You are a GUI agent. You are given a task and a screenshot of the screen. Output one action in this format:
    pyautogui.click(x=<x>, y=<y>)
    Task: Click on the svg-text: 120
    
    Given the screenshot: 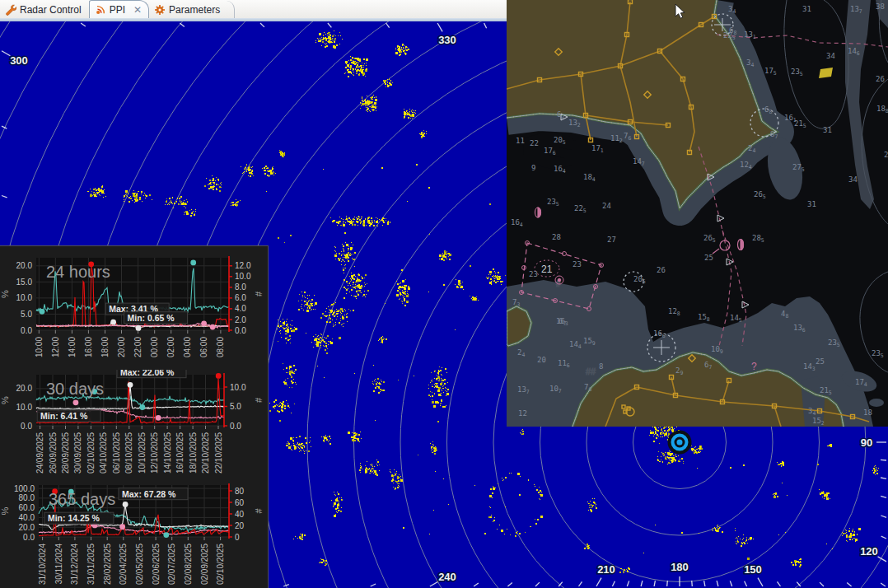 What is the action you would take?
    pyautogui.click(x=869, y=552)
    